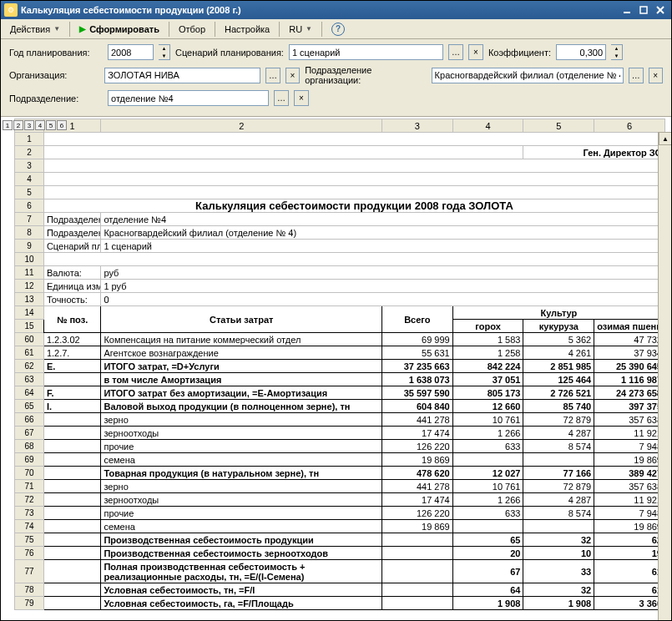 The width and height of the screenshot is (672, 621). I want to click on lang-menu: RU▼, so click(301, 29).